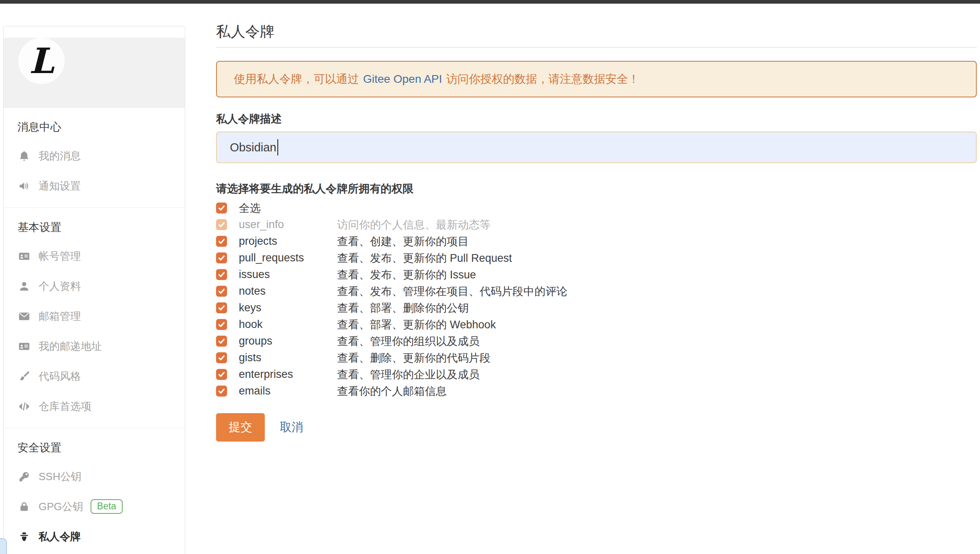  I want to click on sidebar-item-notification-settings: 通知设置, so click(94, 186).